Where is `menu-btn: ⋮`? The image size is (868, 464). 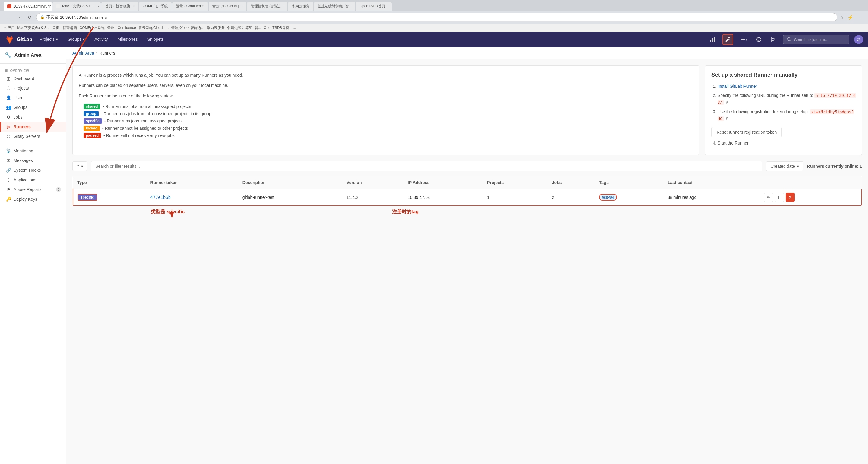
menu-btn: ⋮ is located at coordinates (860, 17).